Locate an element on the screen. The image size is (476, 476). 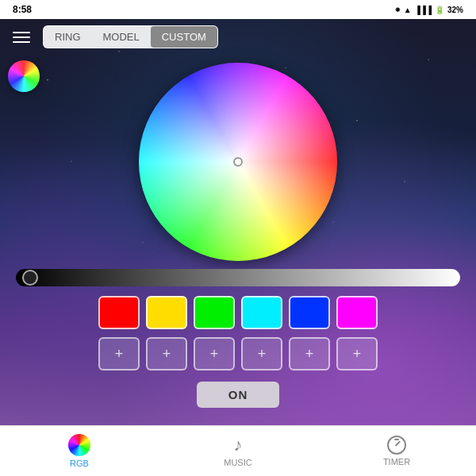
swatch-magenta is located at coordinates (357, 313).